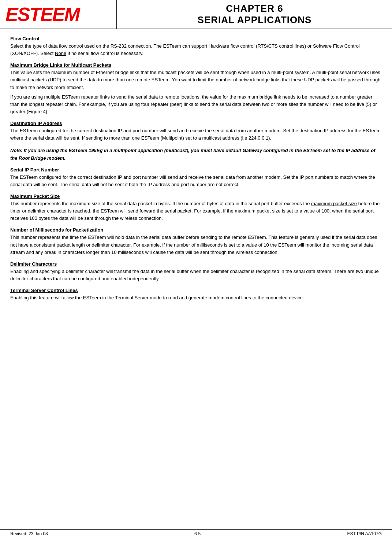 The width and height of the screenshot is (392, 543). I want to click on max-bridge-para-2: If you are using multiple ESTeem repeate…, so click(196, 104).